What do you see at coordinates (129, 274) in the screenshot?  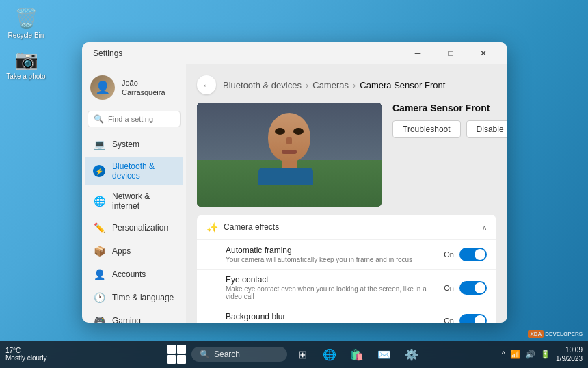 I see `sidebar-item-label: Accounts` at bounding box center [129, 274].